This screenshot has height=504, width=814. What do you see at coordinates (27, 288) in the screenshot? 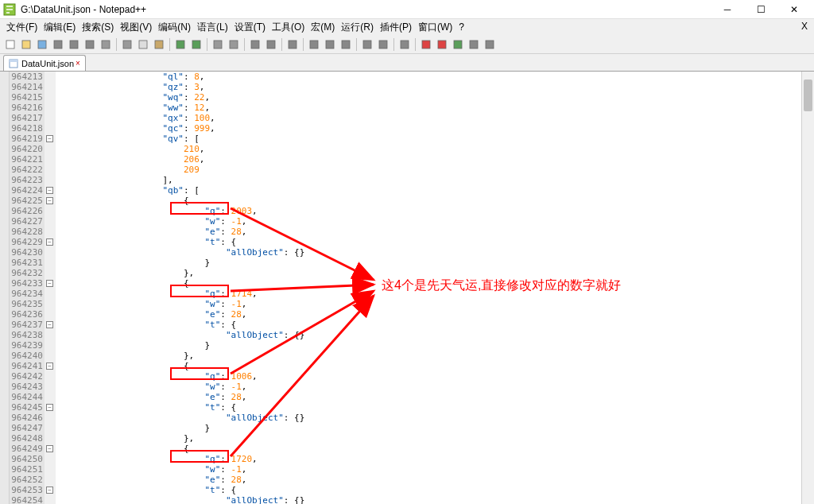
I see `line-number-gutter: 9642139642149642159642169642179642189642…` at bounding box center [27, 288].